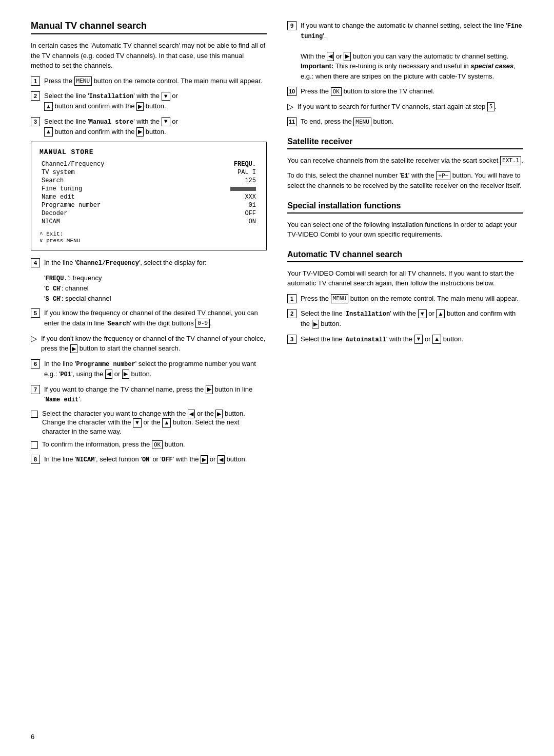  I want to click on step-1-content: Press the MENU button on the remote cont…, so click(155, 81).